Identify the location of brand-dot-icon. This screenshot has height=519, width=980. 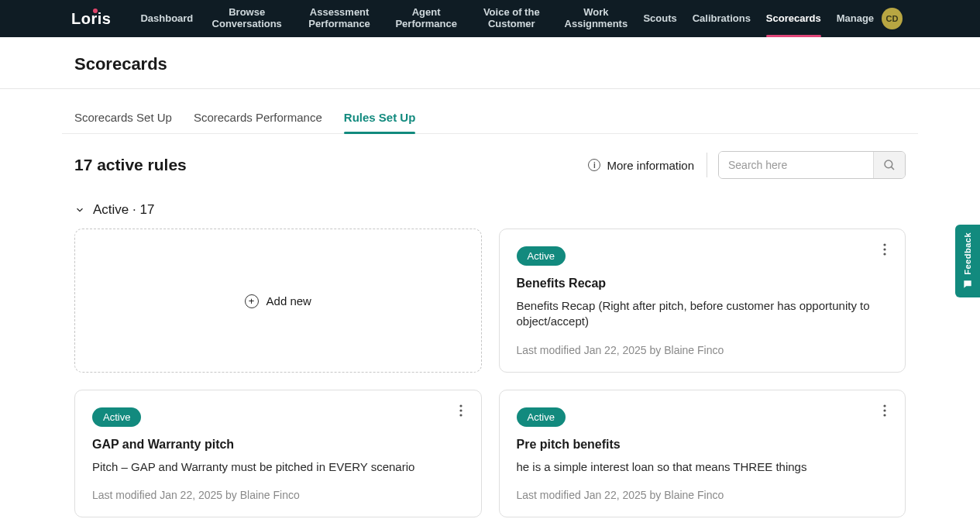
(95, 11).